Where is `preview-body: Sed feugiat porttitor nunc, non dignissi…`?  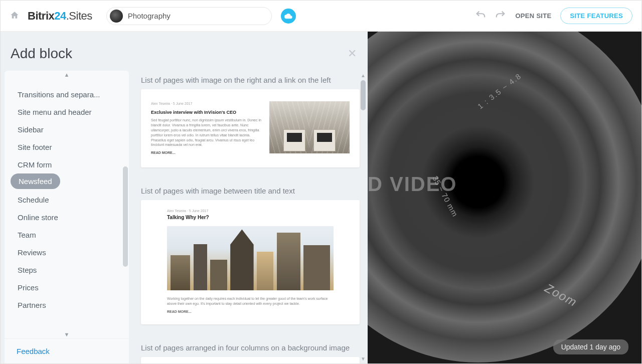 preview-body: Sed feugiat porttitor nunc, non dignissi… is located at coordinates (206, 132).